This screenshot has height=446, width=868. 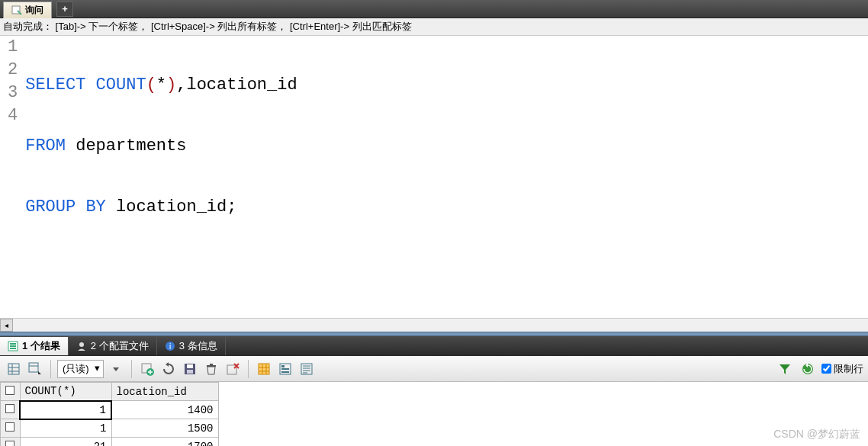 I want to click on tab-profiles: 2 个配置文件, so click(x=113, y=346).